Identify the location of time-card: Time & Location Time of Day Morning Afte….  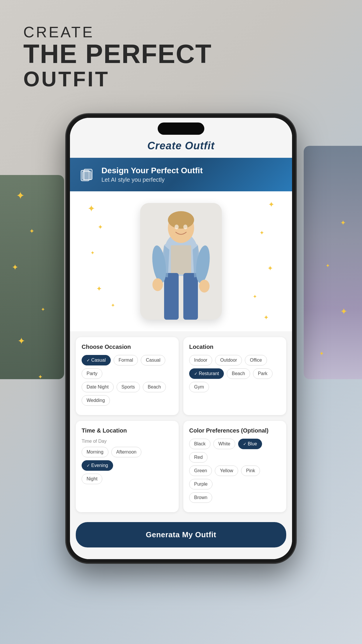
(127, 467).